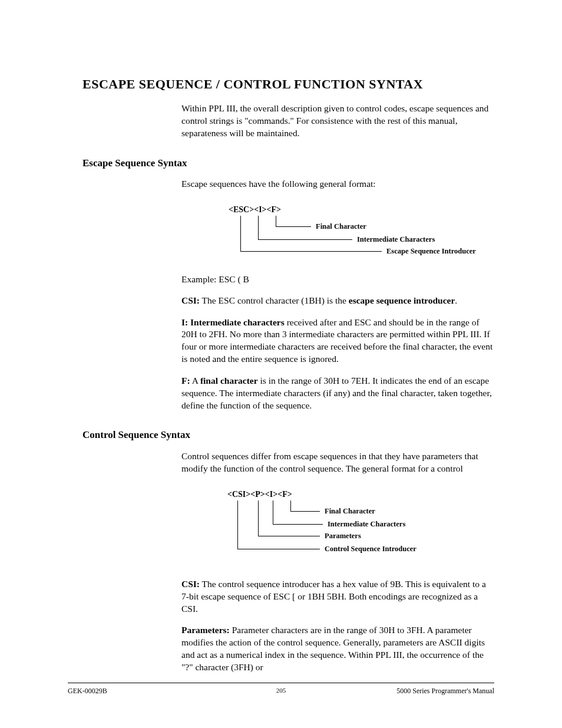 This screenshot has height=728, width=562. What do you see at coordinates (206, 630) in the screenshot?
I see `params-label: Parameters:` at bounding box center [206, 630].